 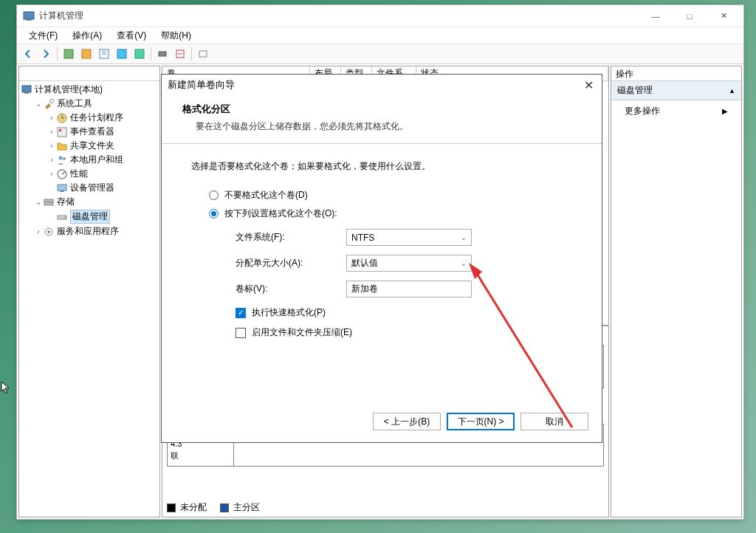 I want to click on event-icon, so click(x=62, y=132).